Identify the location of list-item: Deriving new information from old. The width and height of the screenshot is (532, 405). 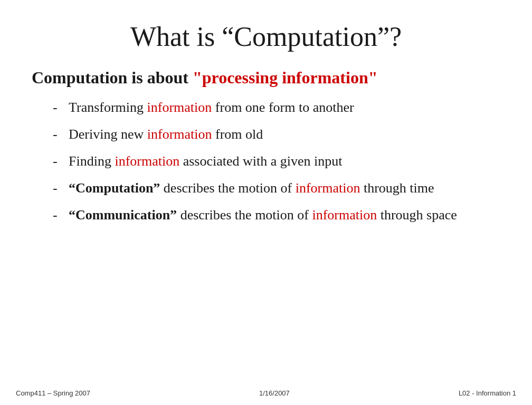
(277, 134).